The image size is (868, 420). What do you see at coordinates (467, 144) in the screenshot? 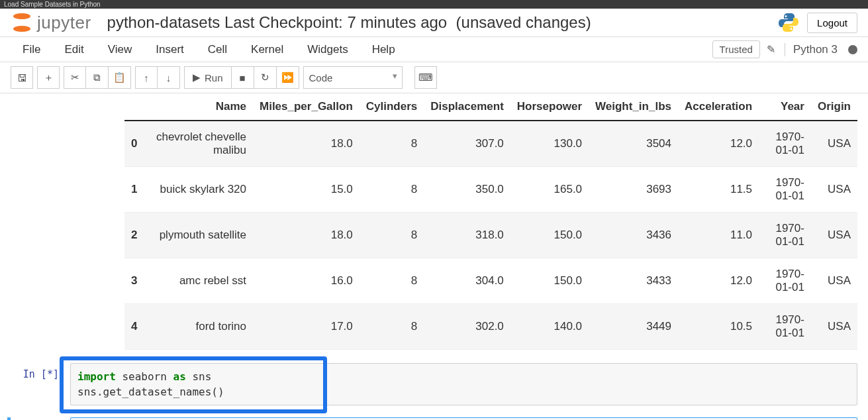
I see `table-cell: 307.0` at bounding box center [467, 144].